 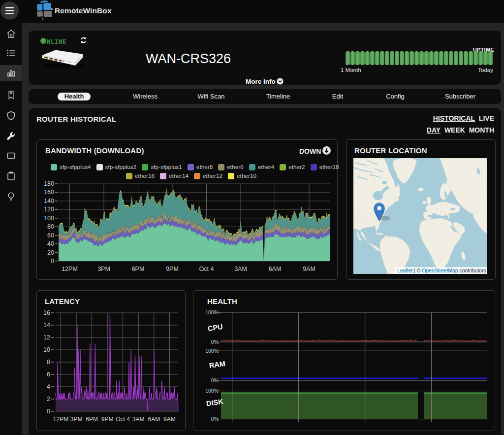 What do you see at coordinates (49, 192) in the screenshot?
I see `svg-text: 160` at bounding box center [49, 192].